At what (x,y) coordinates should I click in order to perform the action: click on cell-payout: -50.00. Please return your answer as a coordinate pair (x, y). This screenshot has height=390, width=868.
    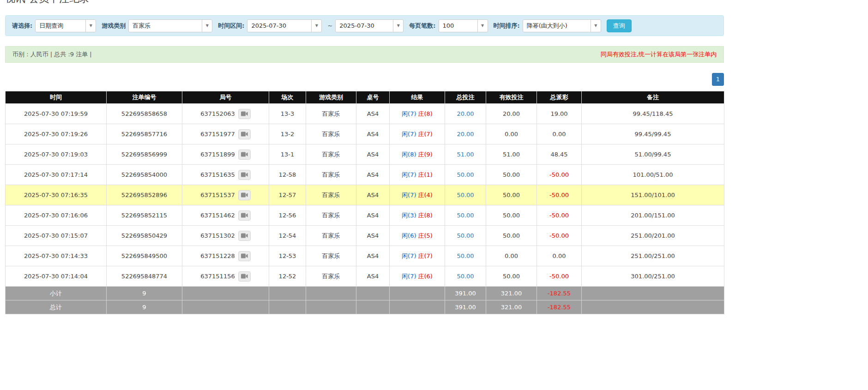
    Looking at the image, I should click on (560, 175).